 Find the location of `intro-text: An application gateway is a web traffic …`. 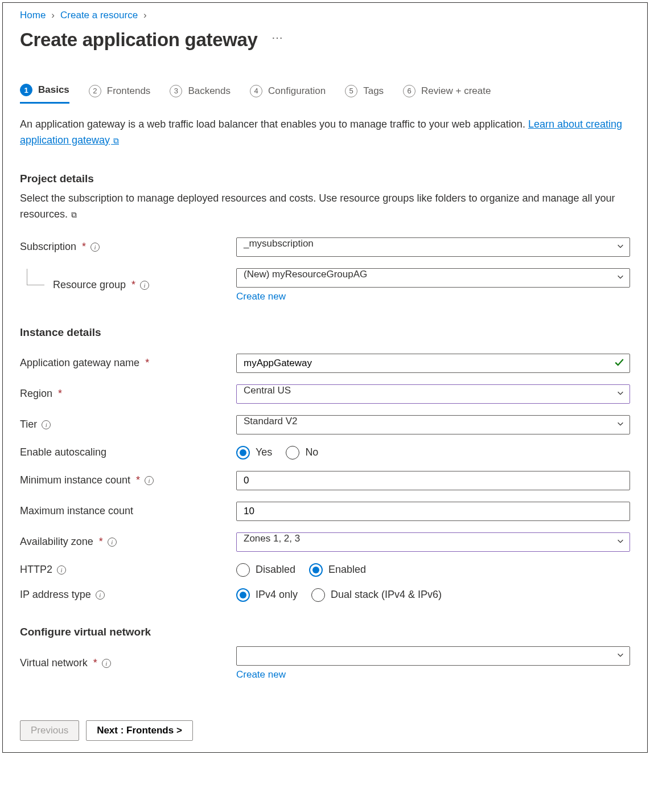

intro-text: An application gateway is a web traffic … is located at coordinates (325, 133).